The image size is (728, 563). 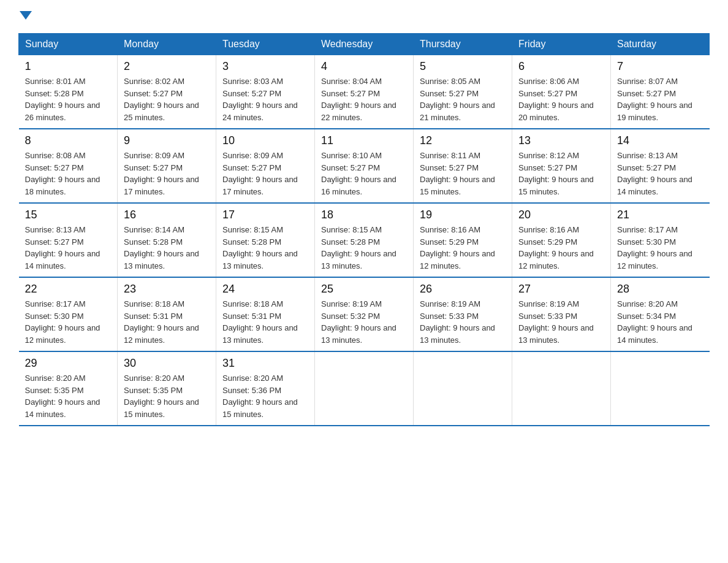 I want to click on day-number: 27, so click(x=561, y=289).